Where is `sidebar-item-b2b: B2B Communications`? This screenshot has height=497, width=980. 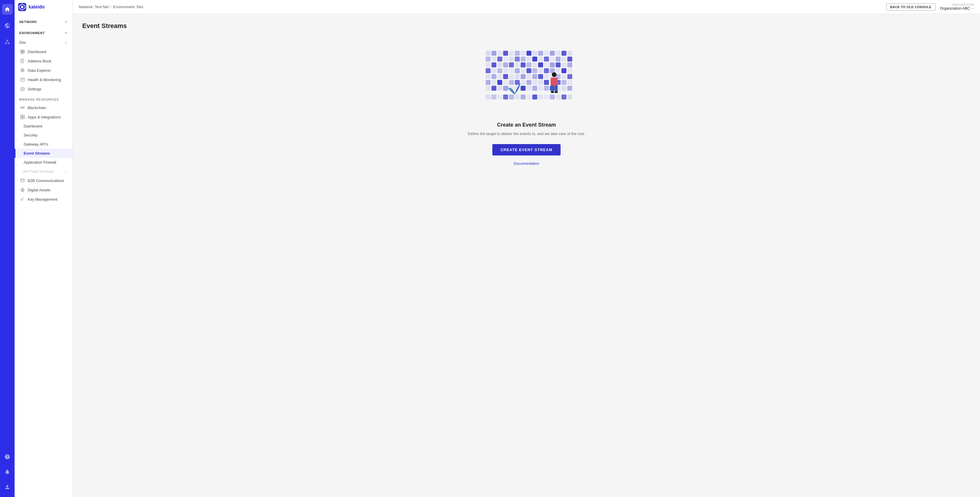 sidebar-item-b2b: B2B Communications is located at coordinates (43, 180).